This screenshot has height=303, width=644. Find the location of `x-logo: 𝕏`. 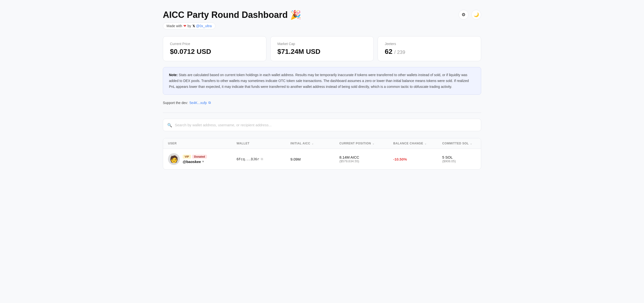

x-logo: 𝕏 is located at coordinates (194, 26).